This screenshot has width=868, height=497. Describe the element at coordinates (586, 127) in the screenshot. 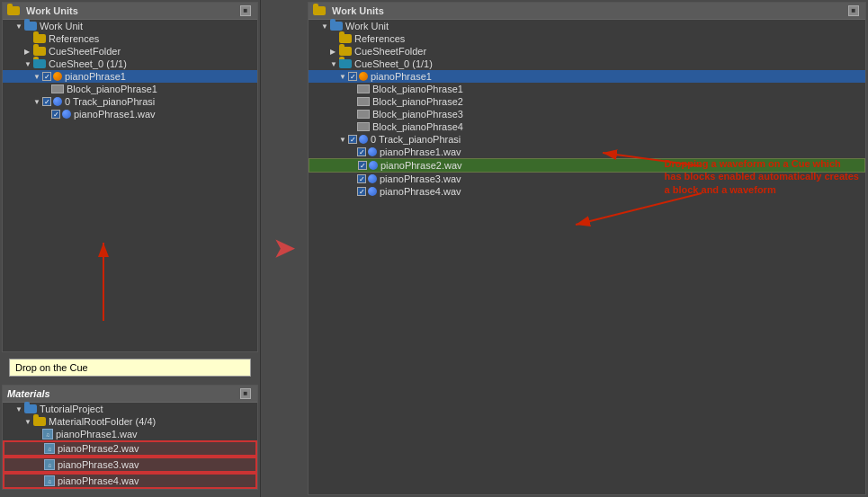

I see `right-block4-item: Block_pianoPhrase4` at that location.